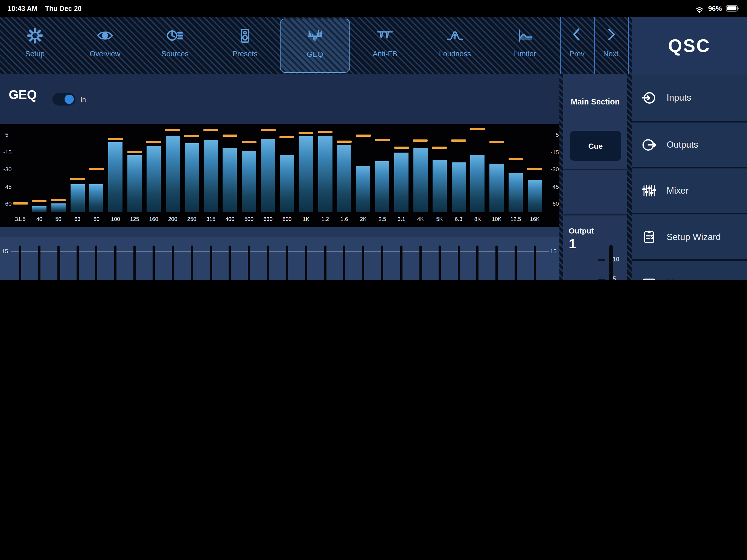  Describe the element at coordinates (175, 46) in the screenshot. I see `tab-sources: Sources` at that location.